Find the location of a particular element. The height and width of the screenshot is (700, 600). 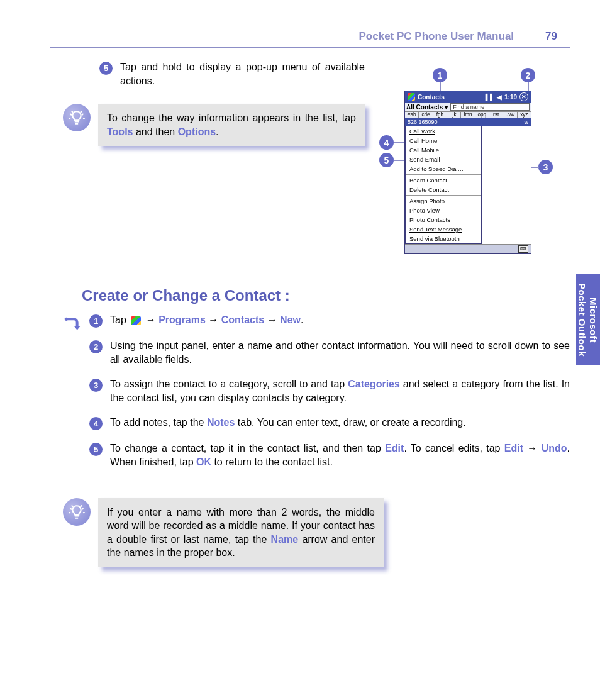

step-badge-1: 1 is located at coordinates (96, 321).